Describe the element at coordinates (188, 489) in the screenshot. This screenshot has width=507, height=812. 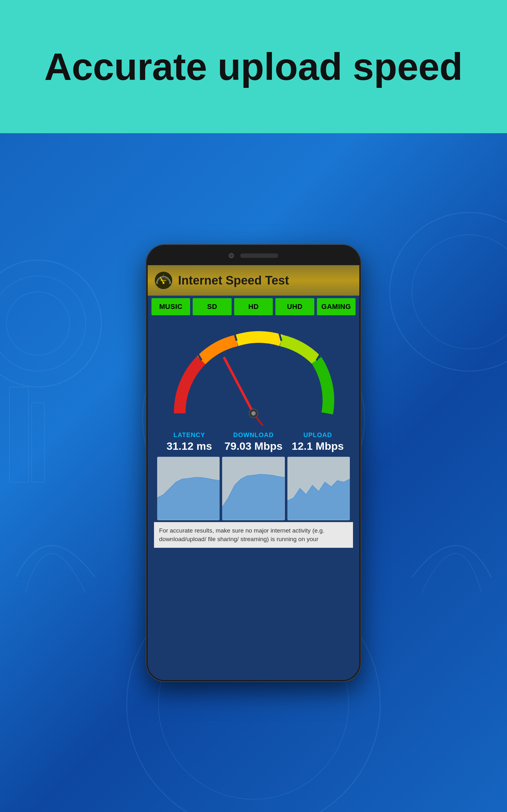
I see `latency-chart-icon` at that location.